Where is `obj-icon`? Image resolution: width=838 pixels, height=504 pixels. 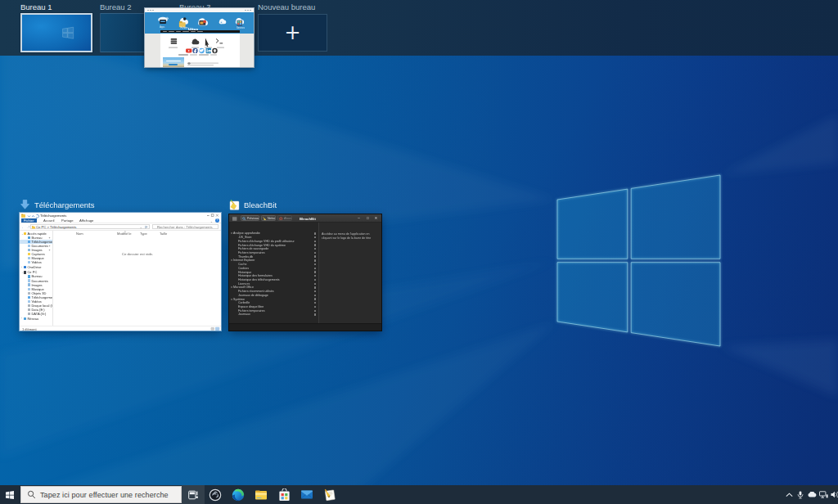
obj-icon is located at coordinates (29, 293).